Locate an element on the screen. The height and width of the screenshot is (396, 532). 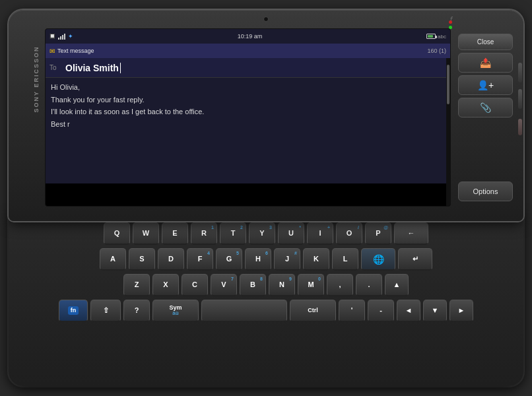
message-type-area: ✉ Text message is located at coordinates (72, 51).